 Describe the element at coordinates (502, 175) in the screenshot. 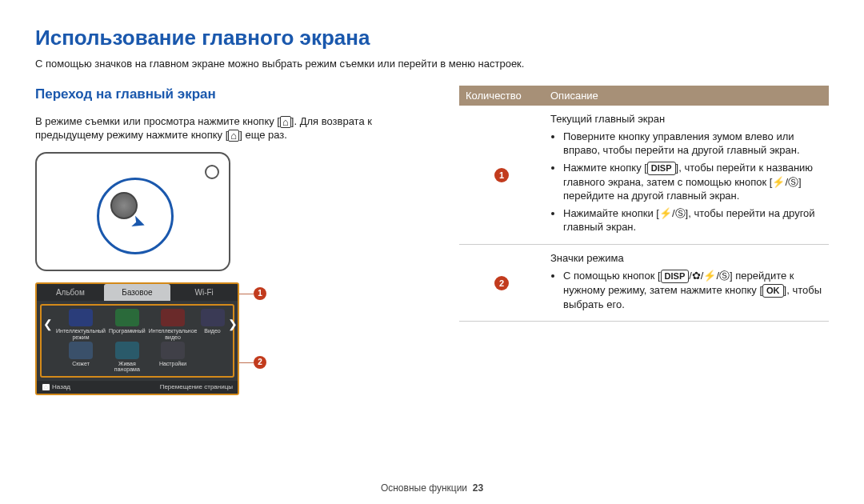

I see `row-marker-1: 1` at that location.